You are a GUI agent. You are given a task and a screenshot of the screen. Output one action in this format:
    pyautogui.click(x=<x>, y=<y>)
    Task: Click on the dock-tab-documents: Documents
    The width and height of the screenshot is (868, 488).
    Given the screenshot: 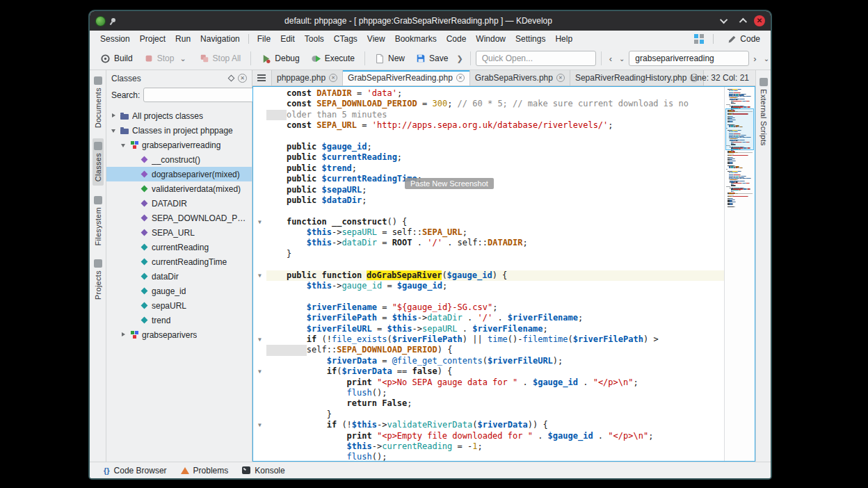 What is the action you would take?
    pyautogui.click(x=98, y=102)
    